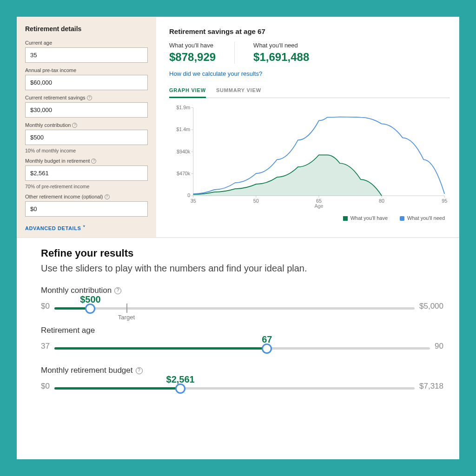 This screenshot has width=476, height=476. What do you see at coordinates (422, 218) in the screenshot?
I see `legend-need: What you'll need` at bounding box center [422, 218].